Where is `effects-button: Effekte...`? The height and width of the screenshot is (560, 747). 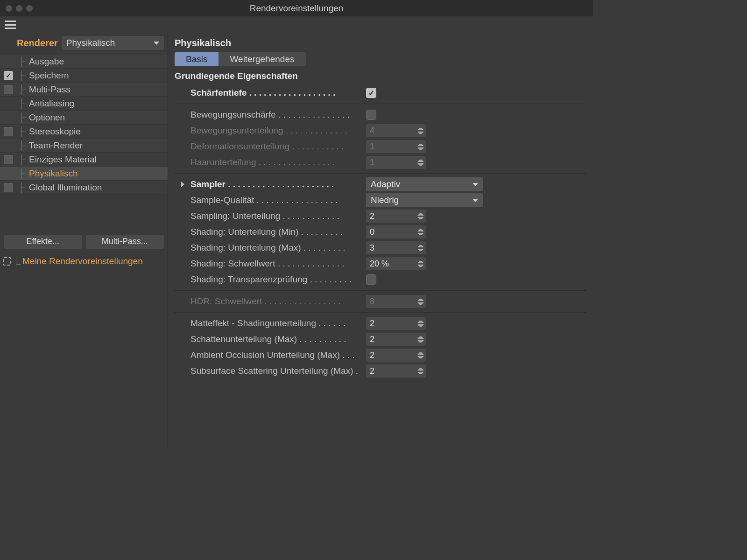
effects-button: Effekte... is located at coordinates (43, 242).